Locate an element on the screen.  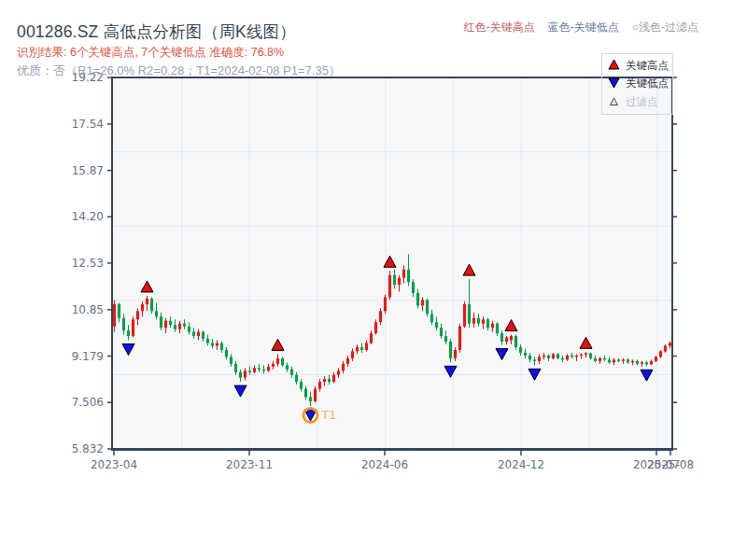
legend-label: 关键高点 is located at coordinates (647, 66).